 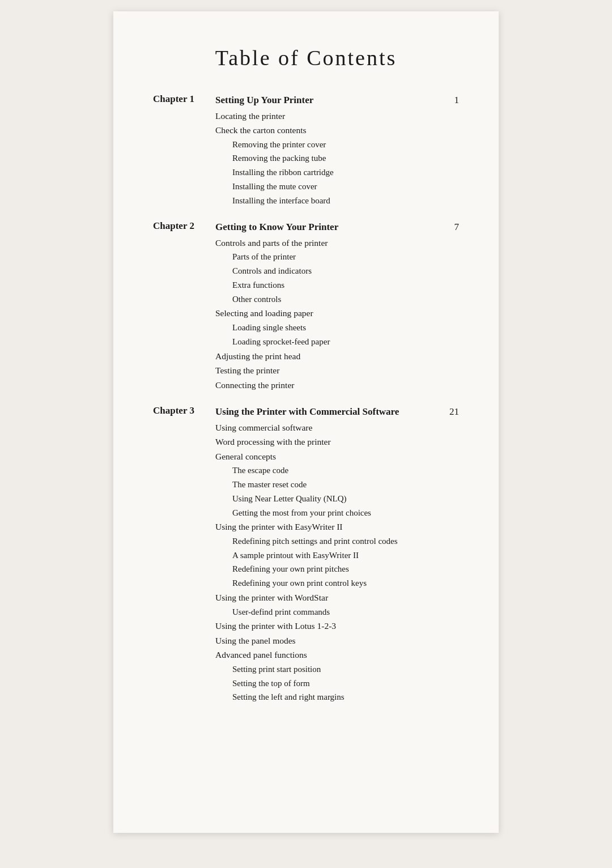 What do you see at coordinates (337, 457) in the screenshot?
I see `entry-3-3: General concepts` at bounding box center [337, 457].